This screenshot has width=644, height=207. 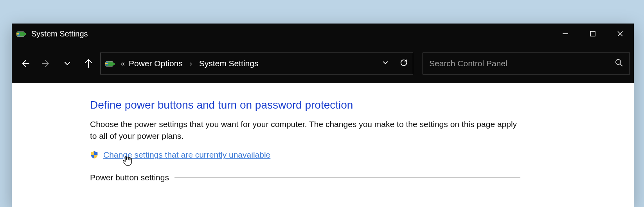 I want to click on arrow-up-icon, so click(x=88, y=64).